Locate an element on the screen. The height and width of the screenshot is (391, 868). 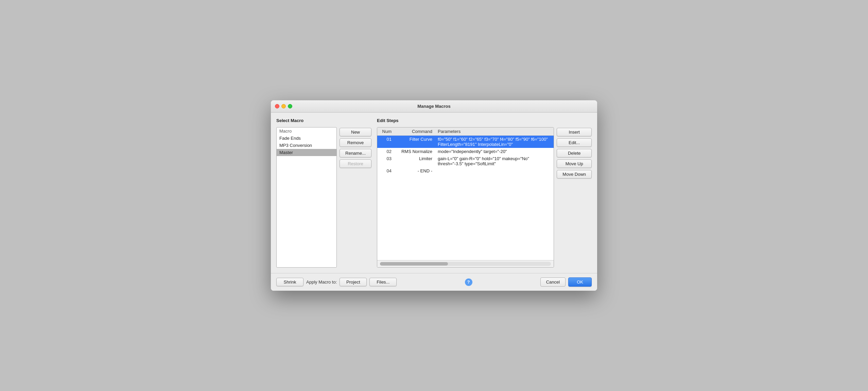
step-row-03: 03 Limiter gain-L="0" gain-R="0" hold="1… is located at coordinates (466, 161).